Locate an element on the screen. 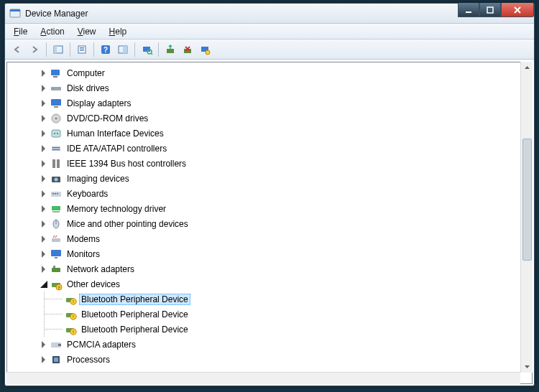  tree-item: Monitors is located at coordinates (270, 254).